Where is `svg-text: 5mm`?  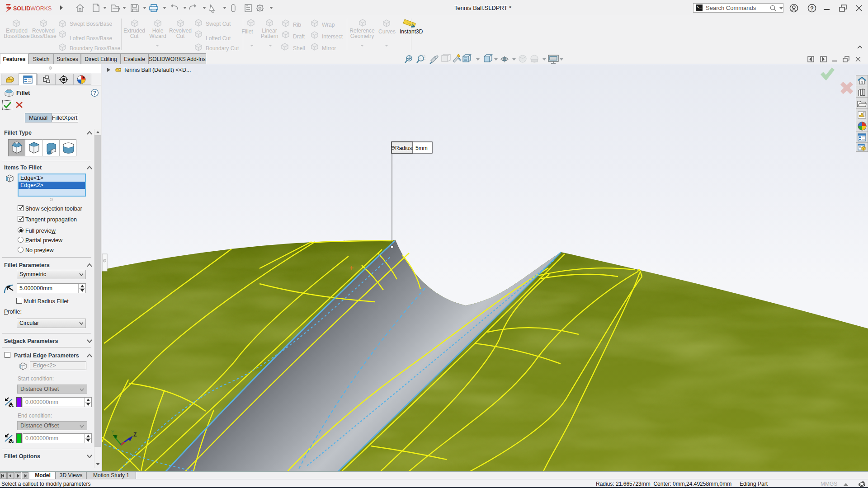
svg-text: 5mm is located at coordinates (421, 148).